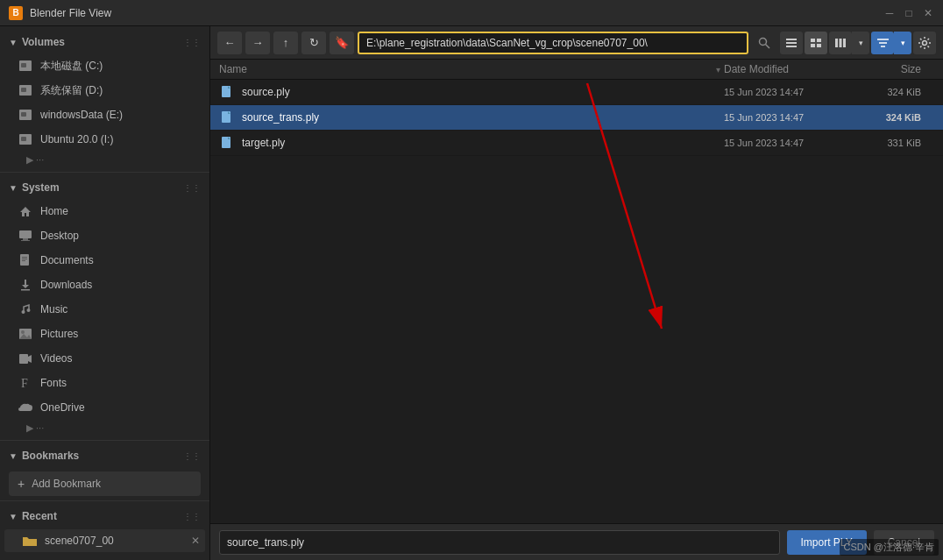 This screenshot has width=943, height=560. Describe the element at coordinates (764, 43) in the screenshot. I see `search-button` at that location.